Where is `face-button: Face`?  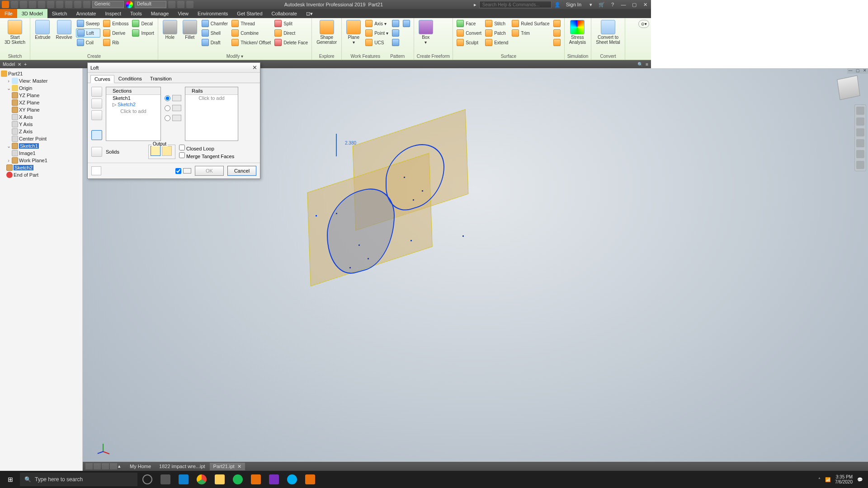
face-button: Face is located at coordinates (469, 23).